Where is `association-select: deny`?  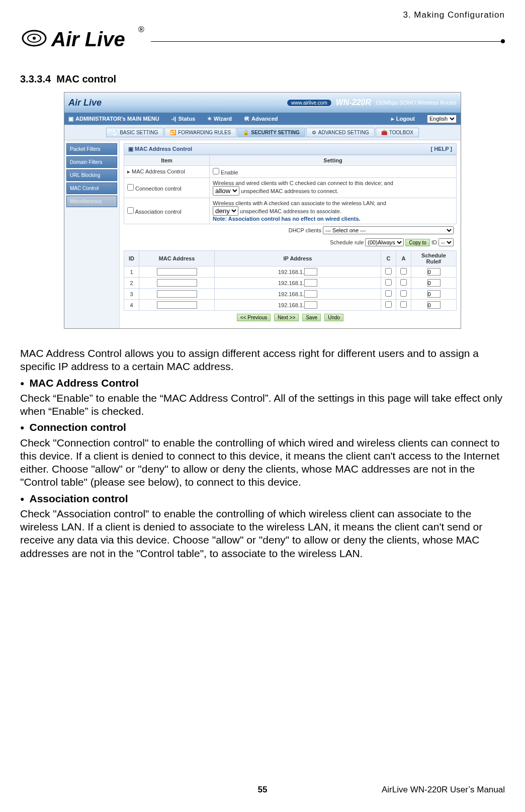 association-select: deny is located at coordinates (225, 211).